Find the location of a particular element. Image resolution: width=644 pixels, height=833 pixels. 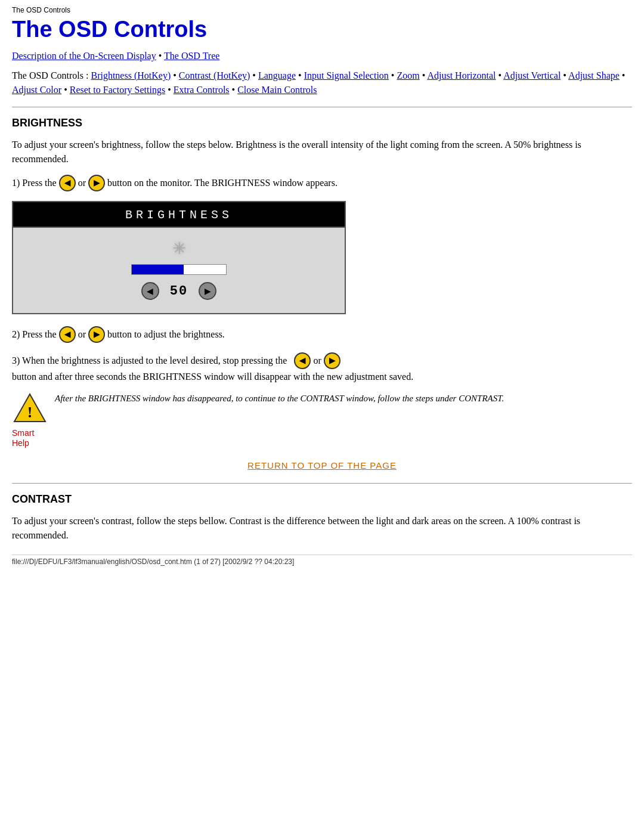

return-to-top-link: RETURN TO TOP OF THE PAGE is located at coordinates (322, 465).